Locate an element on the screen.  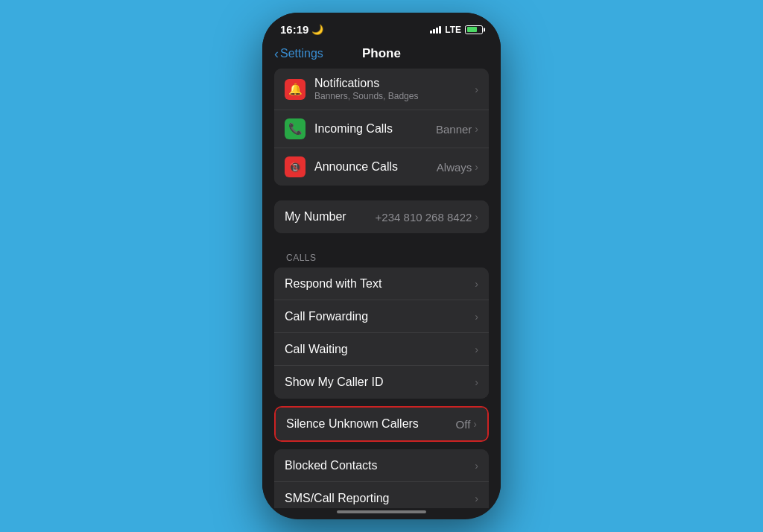
call-waiting-item: Call Waiting › is located at coordinates (382, 349).